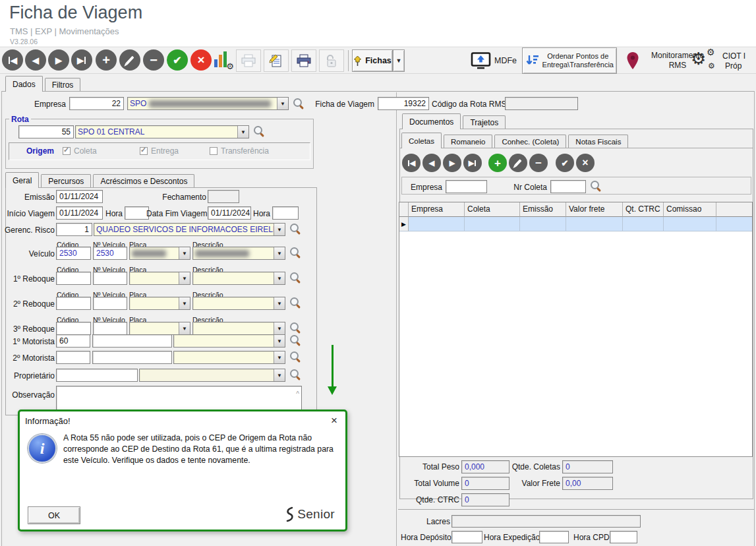 This screenshot has height=546, width=756. I want to click on reboque3-descricao-combo: ▼, so click(239, 328).